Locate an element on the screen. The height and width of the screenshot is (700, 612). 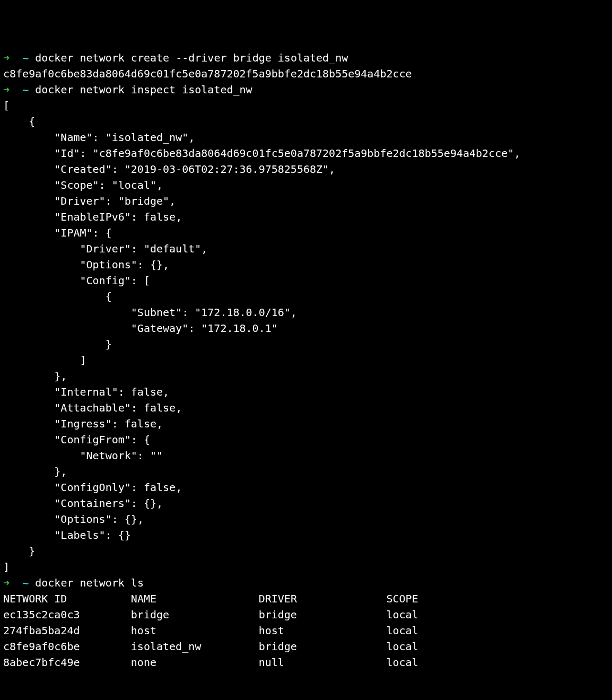
output-line: "IPAM": { is located at coordinates (57, 233).